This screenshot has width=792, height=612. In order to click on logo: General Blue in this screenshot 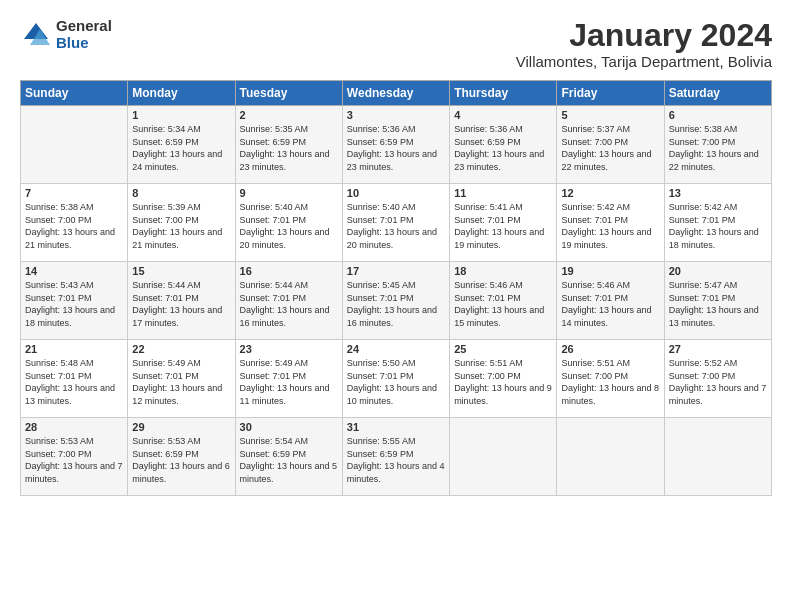, I will do `click(66, 34)`.